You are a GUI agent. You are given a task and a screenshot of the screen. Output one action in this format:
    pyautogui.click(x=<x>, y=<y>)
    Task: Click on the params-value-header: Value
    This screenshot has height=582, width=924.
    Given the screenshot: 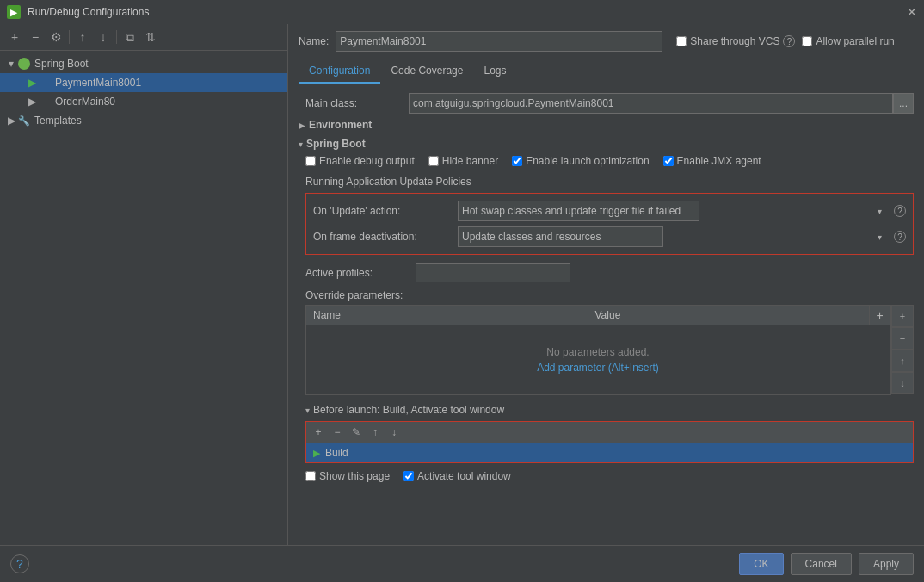 What is the action you would take?
    pyautogui.click(x=730, y=315)
    